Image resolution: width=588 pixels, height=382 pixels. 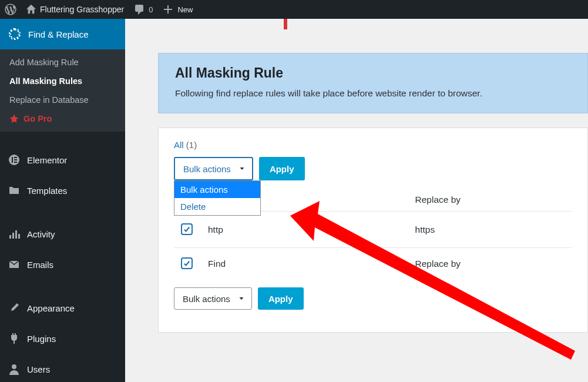 What do you see at coordinates (62, 308) in the screenshot?
I see `sidebar-item-appearance: Appearance` at bounding box center [62, 308].